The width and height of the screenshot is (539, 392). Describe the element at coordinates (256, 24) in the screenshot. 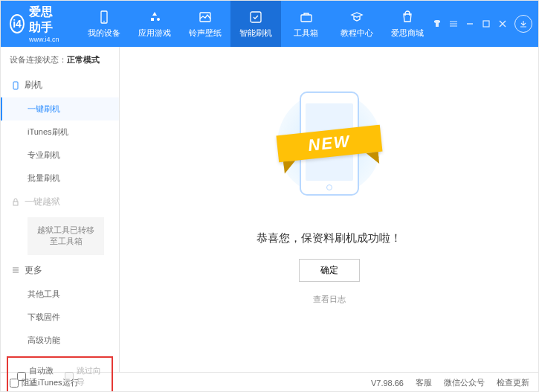

I see `nav-flash: 智能刷机` at that location.